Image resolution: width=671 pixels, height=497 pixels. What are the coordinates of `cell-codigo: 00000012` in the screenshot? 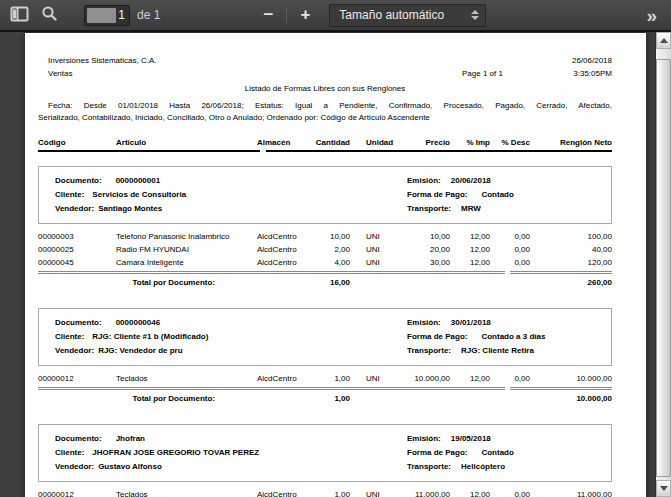 It's located at (77, 492).